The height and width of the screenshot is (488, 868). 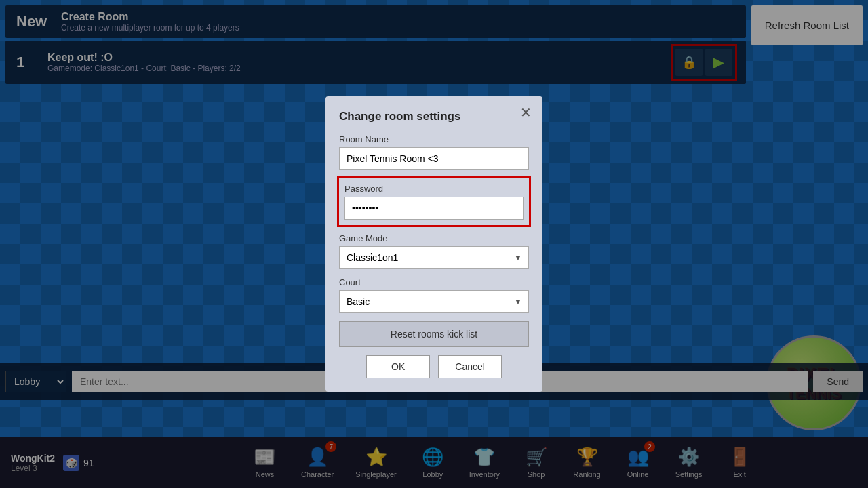 What do you see at coordinates (434, 258) in the screenshot?
I see `game-mode-select: Classic1on1 Doubles Tournament` at bounding box center [434, 258].